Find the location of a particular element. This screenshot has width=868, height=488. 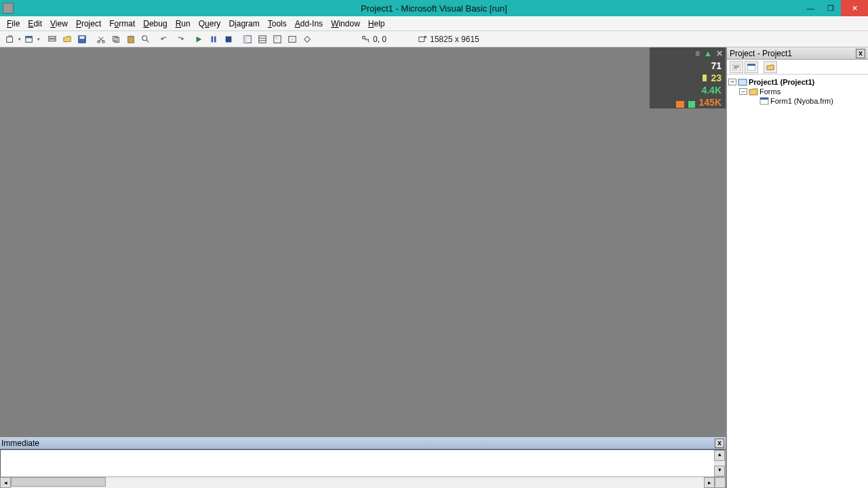

position-indicator: 0, 0 is located at coordinates (374, 39).